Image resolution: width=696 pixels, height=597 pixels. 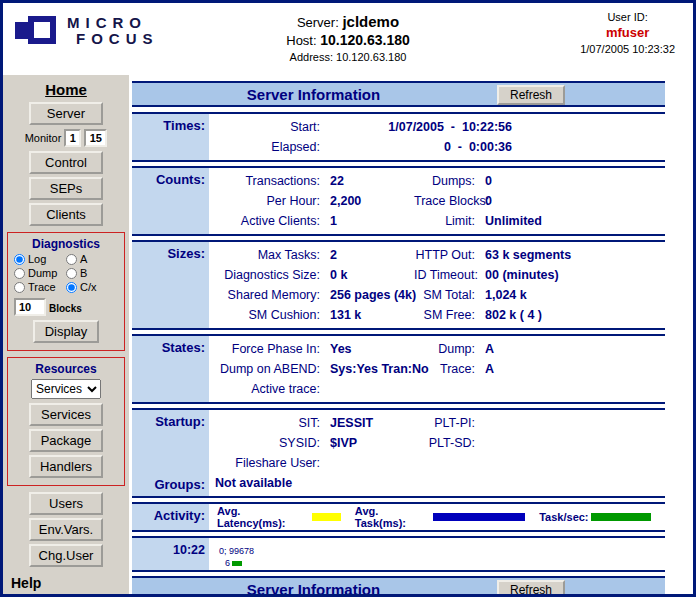 I want to click on top-title-bar: Server Information Refresh, so click(x=398, y=94).